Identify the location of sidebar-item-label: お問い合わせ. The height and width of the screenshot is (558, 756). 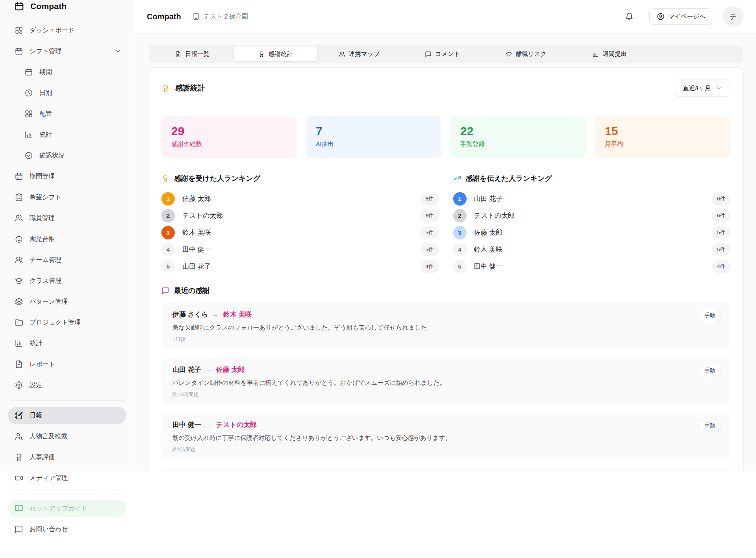
(49, 529).